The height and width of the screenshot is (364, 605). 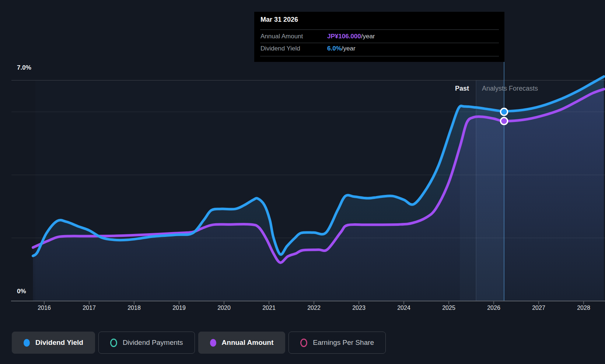 I want to click on annual-amount-dot-icon, so click(x=213, y=343).